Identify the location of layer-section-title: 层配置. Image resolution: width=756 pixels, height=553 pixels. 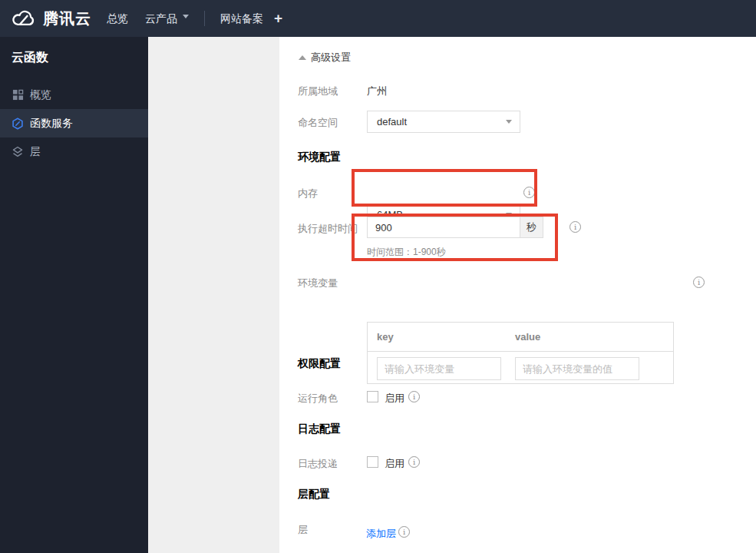
(314, 495).